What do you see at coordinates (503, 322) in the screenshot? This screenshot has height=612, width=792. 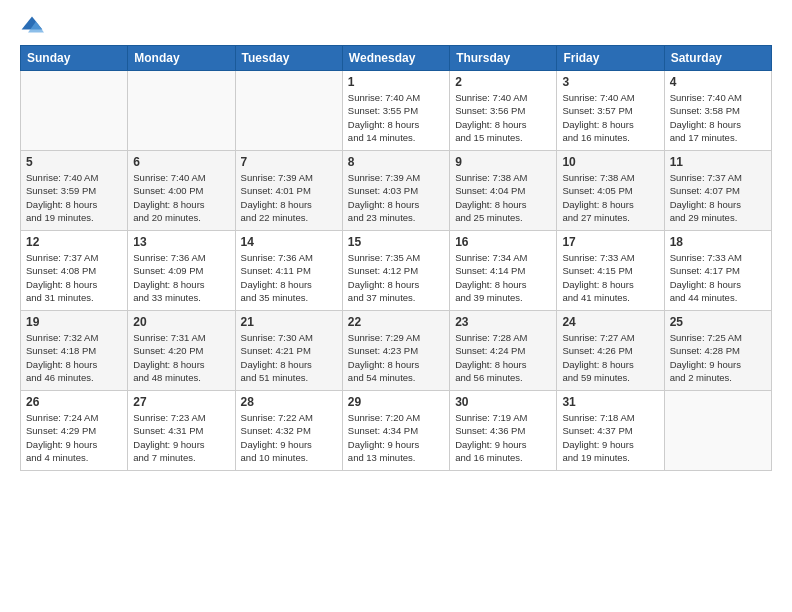 I see `day-number: 23` at bounding box center [503, 322].